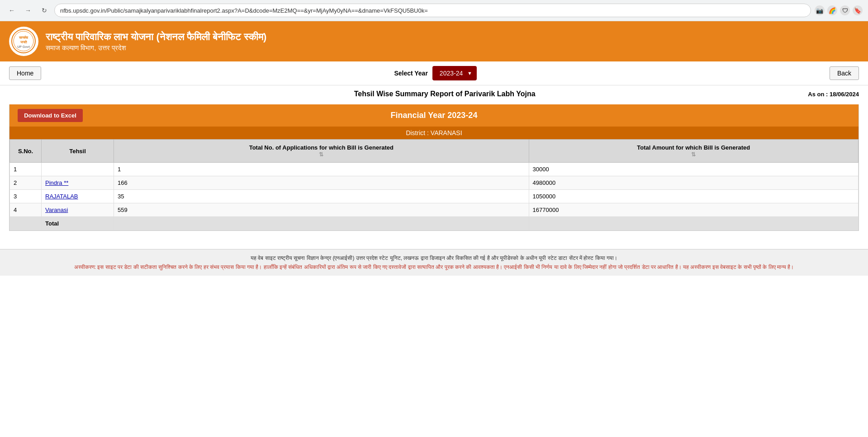 The image size is (868, 437). Describe the element at coordinates (57, 183) in the screenshot. I see `tehsil-link: Pindra **` at that location.